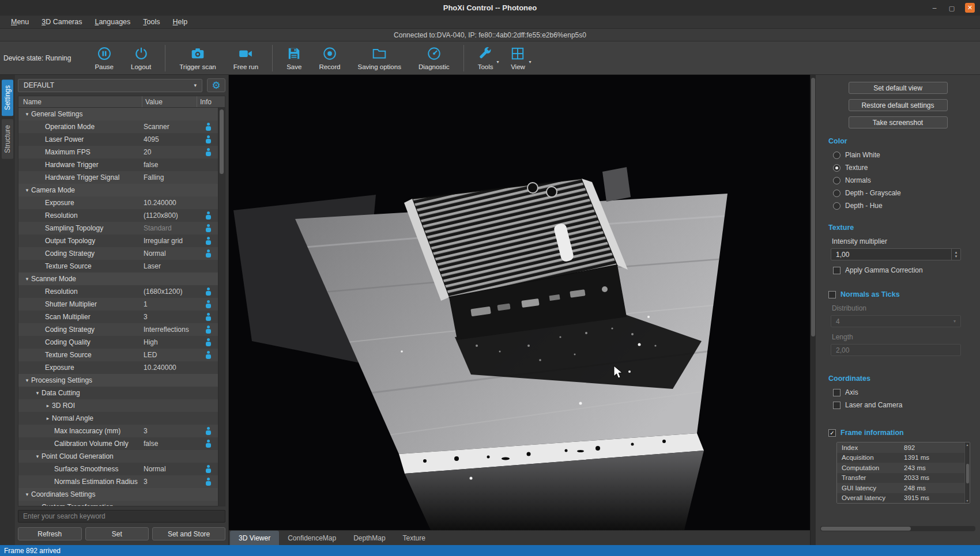  What do you see at coordinates (891, 255) in the screenshot?
I see `intensity-multiplier-input` at bounding box center [891, 255].